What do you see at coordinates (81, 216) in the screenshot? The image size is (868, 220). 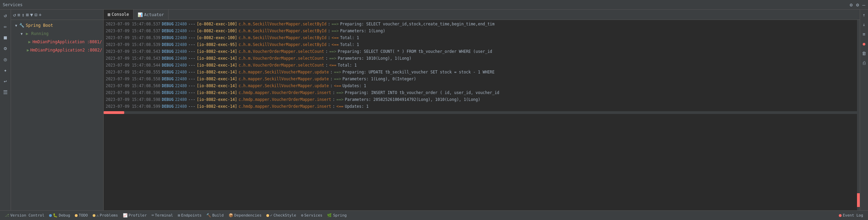 I see `todo-button: TODO` at bounding box center [81, 216].